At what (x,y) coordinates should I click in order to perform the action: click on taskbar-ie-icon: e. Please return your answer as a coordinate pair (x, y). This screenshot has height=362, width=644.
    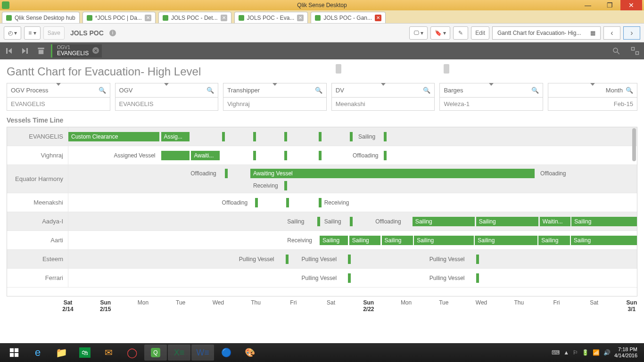
    Looking at the image, I should click on (38, 353).